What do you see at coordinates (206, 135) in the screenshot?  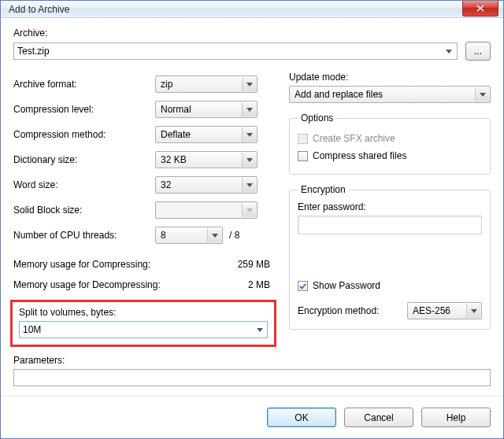 I see `compression-method-select: Deflate` at bounding box center [206, 135].